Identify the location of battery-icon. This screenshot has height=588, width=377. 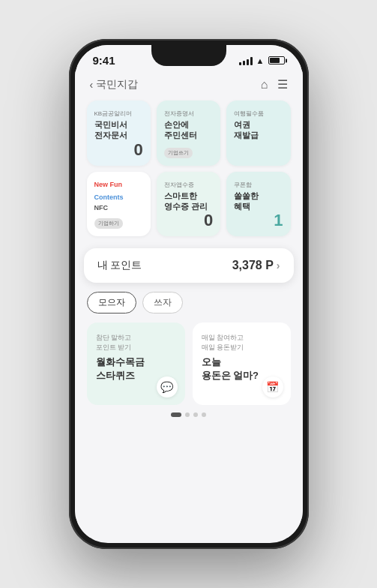
(277, 60).